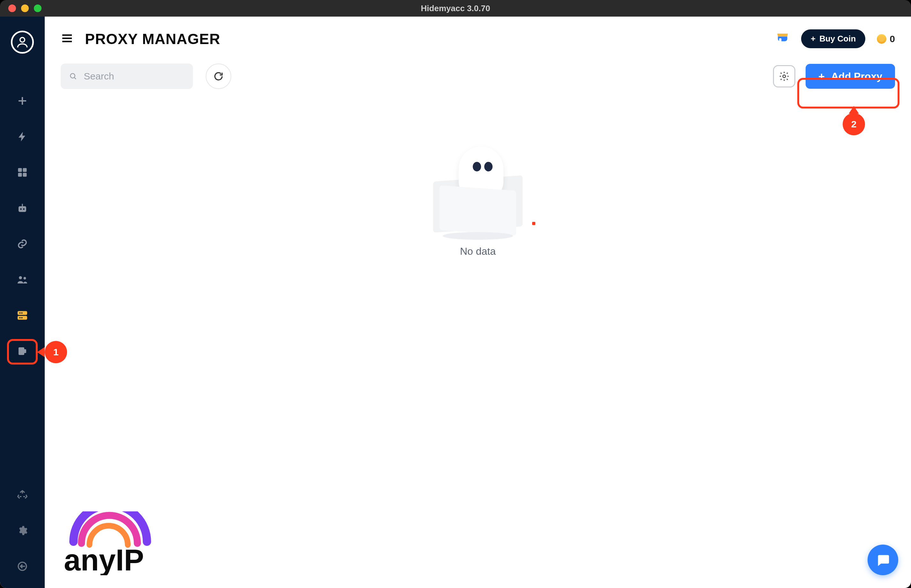 This screenshot has width=911, height=588. Describe the element at coordinates (22, 279) in the screenshot. I see `team-icon` at that location.